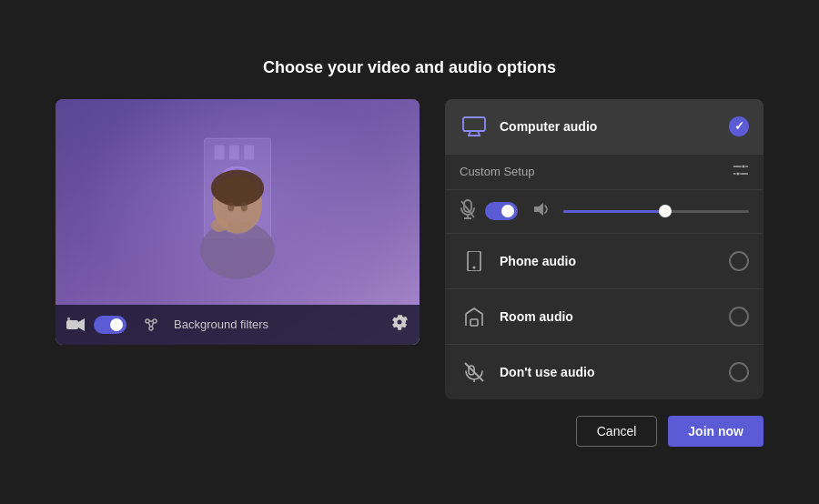 The height and width of the screenshot is (504, 819). What do you see at coordinates (614, 126) in the screenshot?
I see `computer-audio-label: Computer audio` at bounding box center [614, 126].